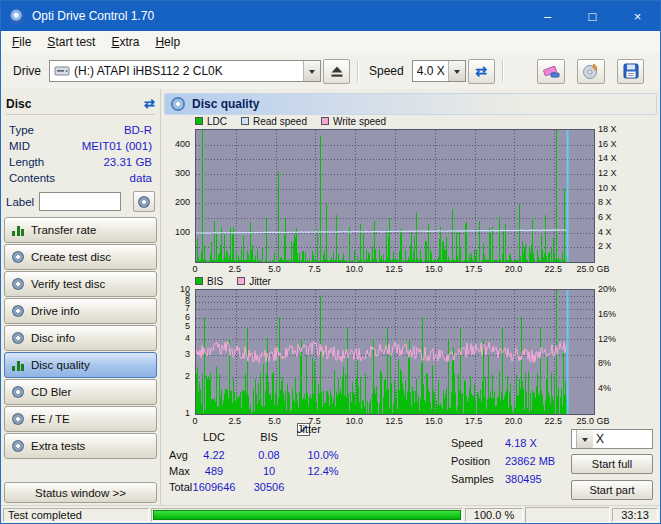 This screenshot has width=661, height=524. Describe the element at coordinates (80, 392) in the screenshot. I see `sidebar-item-cd-bler: CD Bler` at that location.